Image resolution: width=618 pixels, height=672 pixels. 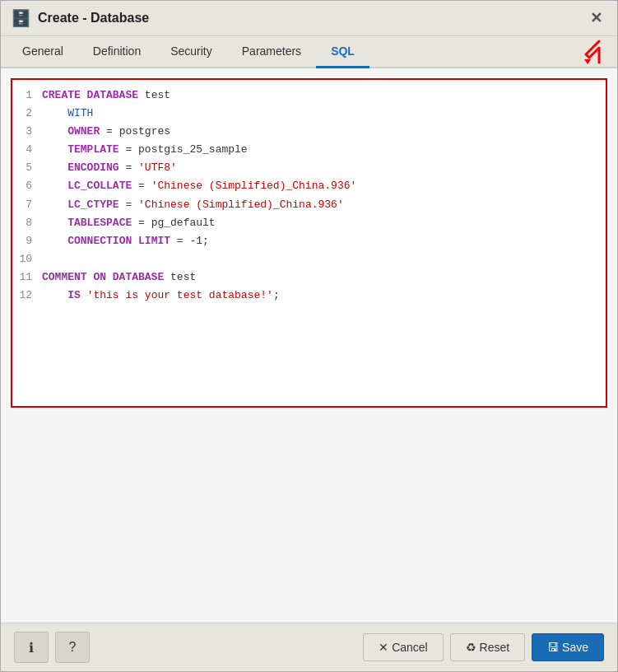 I want to click on close-button: ✕, so click(x=596, y=18).